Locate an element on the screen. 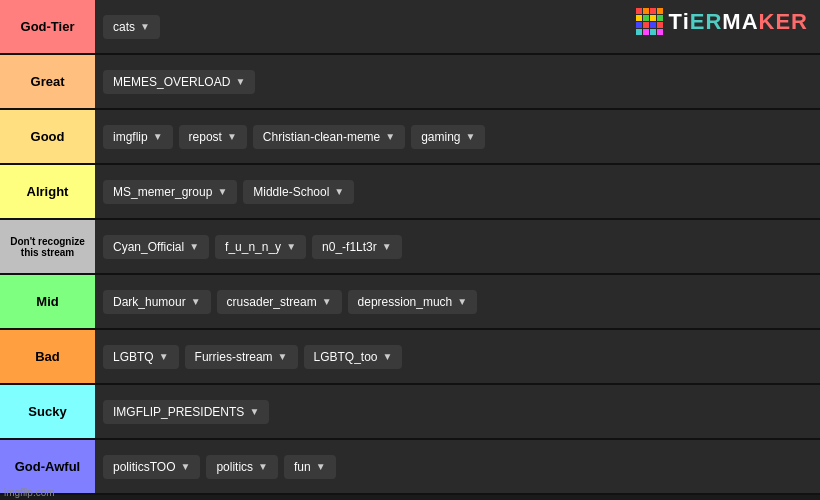 The height and width of the screenshot is (500, 820). tag-label-mid-2: depression_much is located at coordinates (406, 302).